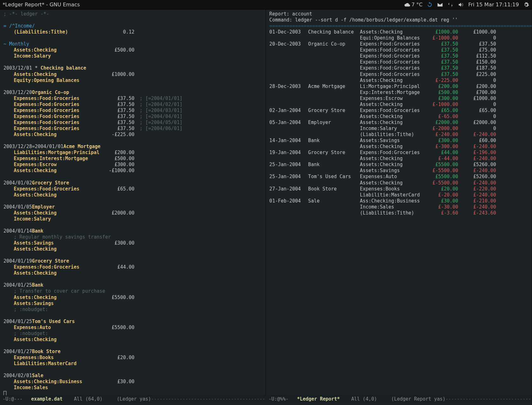  What do you see at coordinates (400, 92) in the screenshot?
I see `report-row: Exp:Interest:Mortgage£500.00£700.00` at bounding box center [400, 92].